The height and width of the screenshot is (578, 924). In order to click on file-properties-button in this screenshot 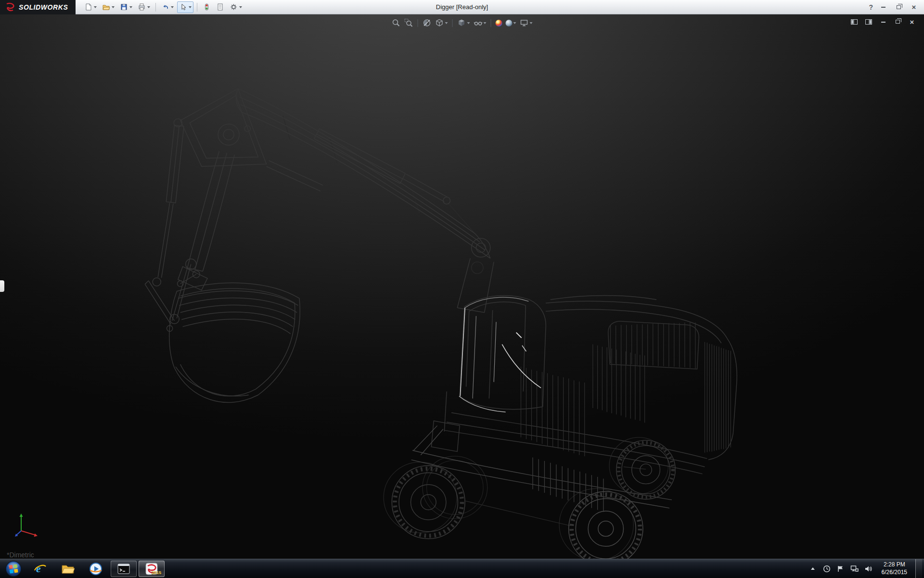, I will do `click(220, 7)`.